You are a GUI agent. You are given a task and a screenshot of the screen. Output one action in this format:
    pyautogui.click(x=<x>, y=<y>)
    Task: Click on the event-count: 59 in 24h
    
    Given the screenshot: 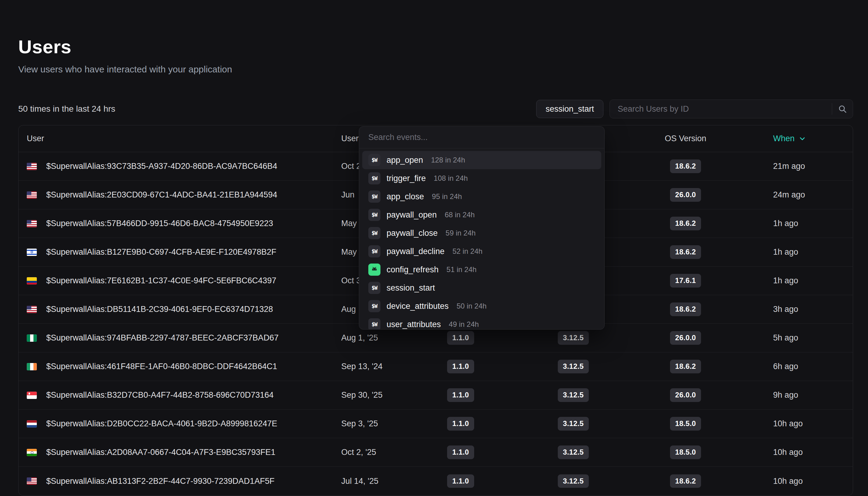 What is the action you would take?
    pyautogui.click(x=461, y=233)
    